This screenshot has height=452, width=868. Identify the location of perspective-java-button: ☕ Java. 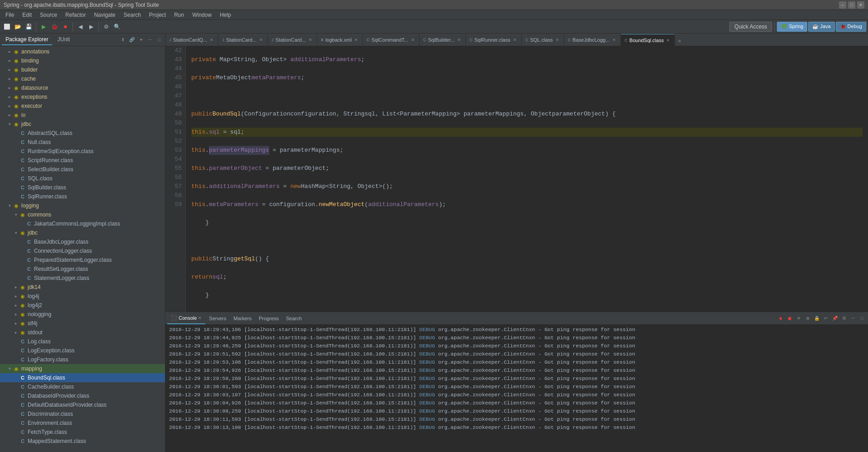
(821, 27).